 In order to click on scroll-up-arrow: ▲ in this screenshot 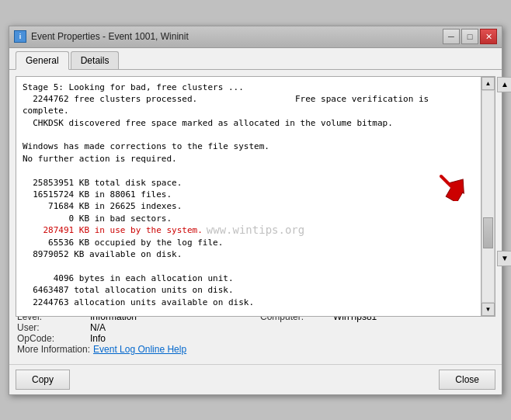, I will do `click(488, 84)`.